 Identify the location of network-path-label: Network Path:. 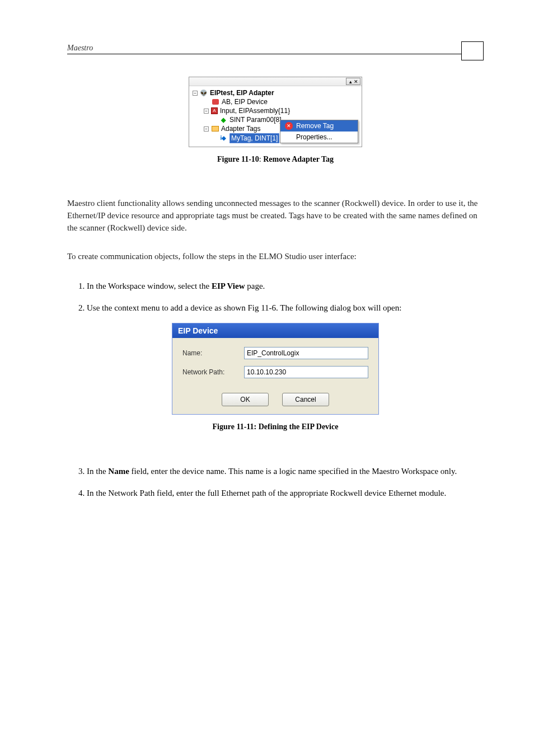
(210, 372).